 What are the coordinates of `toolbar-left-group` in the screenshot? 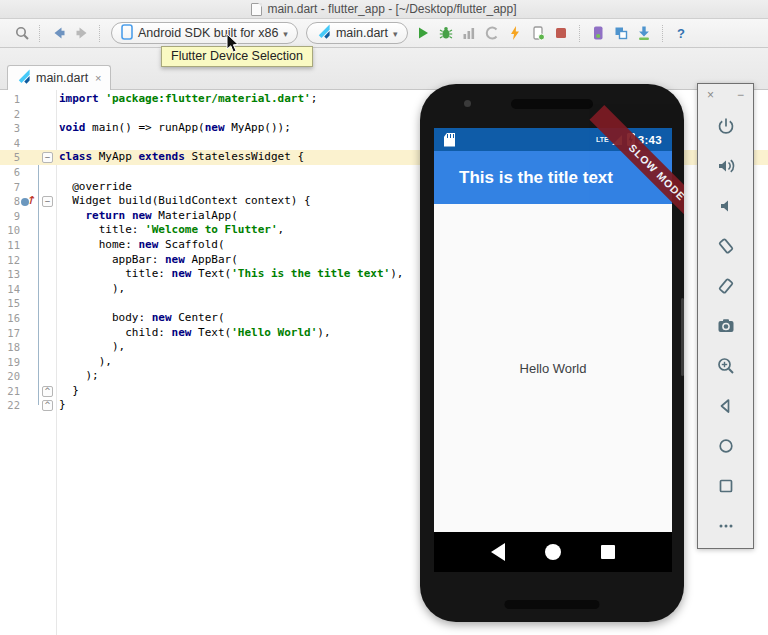 It's located at (58, 34).